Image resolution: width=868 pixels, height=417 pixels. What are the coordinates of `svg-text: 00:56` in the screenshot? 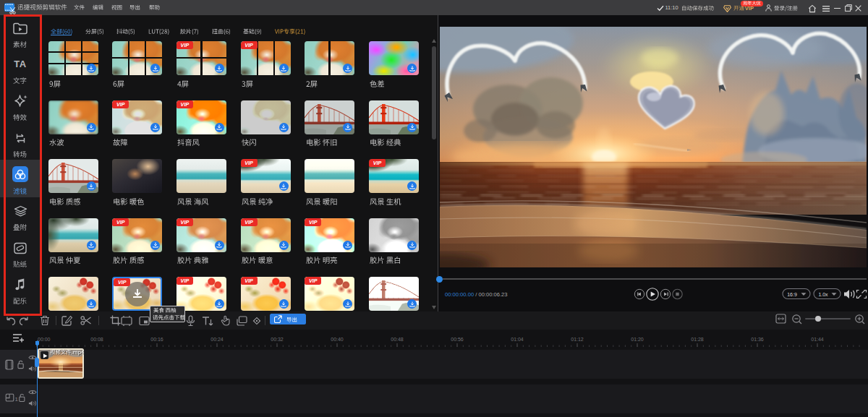 It's located at (457, 340).